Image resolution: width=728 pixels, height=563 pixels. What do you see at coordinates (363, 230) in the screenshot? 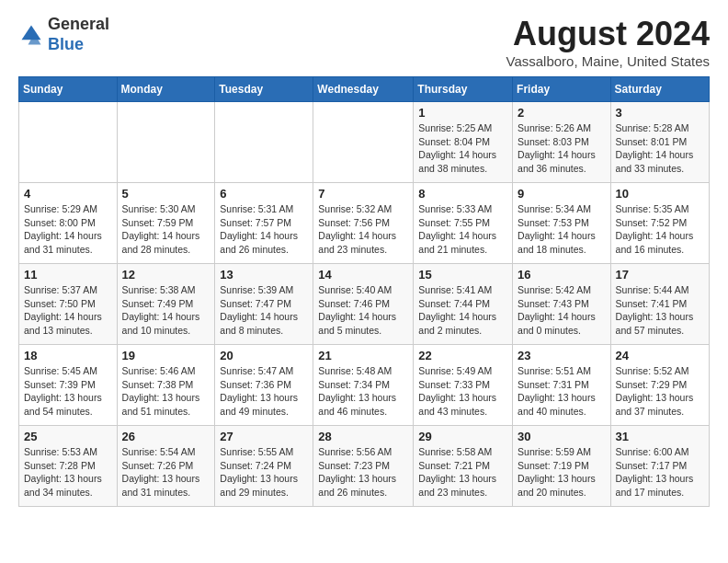
I see `day-info: Sunrise: 5:32 AM Sunset: 7:56 PM Dayligh…` at bounding box center [363, 230].